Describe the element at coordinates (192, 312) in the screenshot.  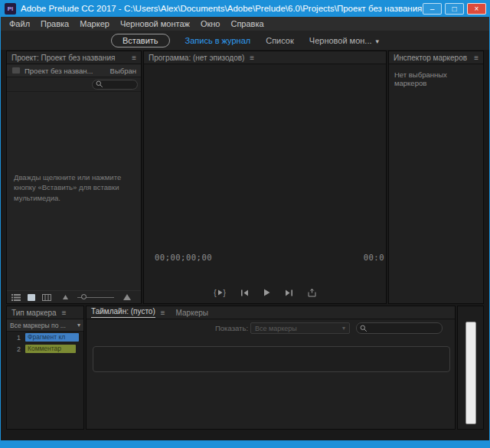
I see `tab-markers: Маркеры` at that location.